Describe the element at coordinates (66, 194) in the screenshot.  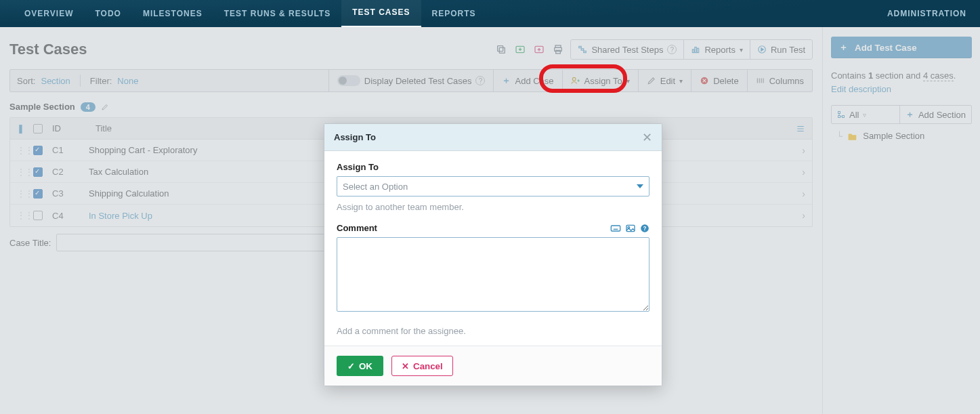
I see `row-id: C3` at that location.